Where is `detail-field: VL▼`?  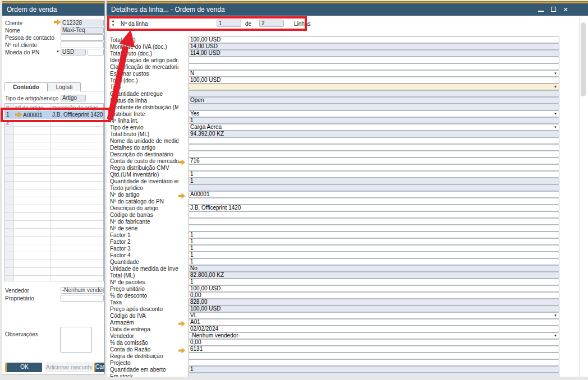
detail-field: VL▼ is located at coordinates (374, 316).